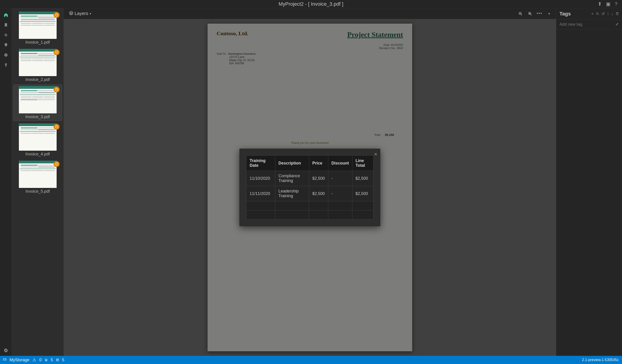 The height and width of the screenshot is (364, 622). Describe the element at coordinates (261, 194) in the screenshot. I see `row2-date: 11/11/2020` at that location.